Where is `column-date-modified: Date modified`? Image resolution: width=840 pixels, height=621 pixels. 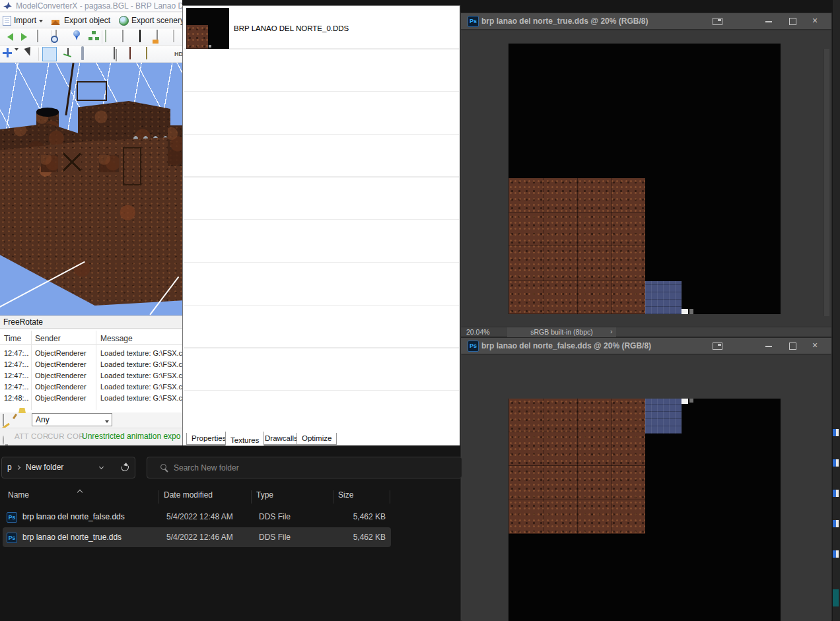 column-date-modified: Date modified is located at coordinates (188, 495).